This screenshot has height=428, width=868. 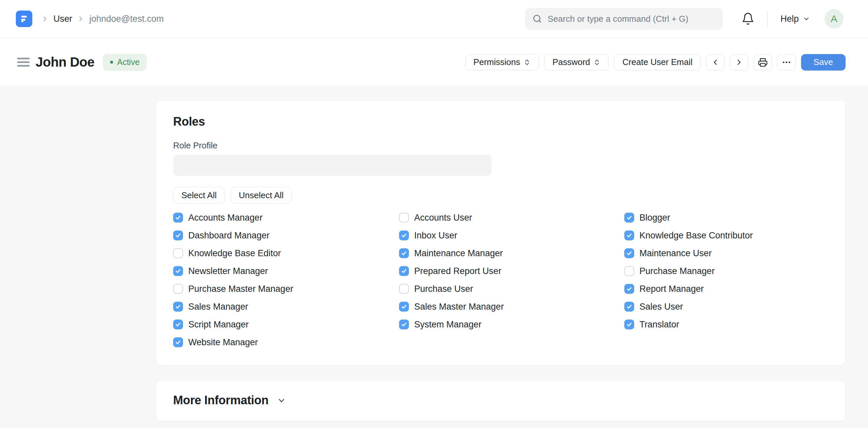 What do you see at coordinates (834, 19) in the screenshot?
I see `avatar-letter: A` at bounding box center [834, 19].